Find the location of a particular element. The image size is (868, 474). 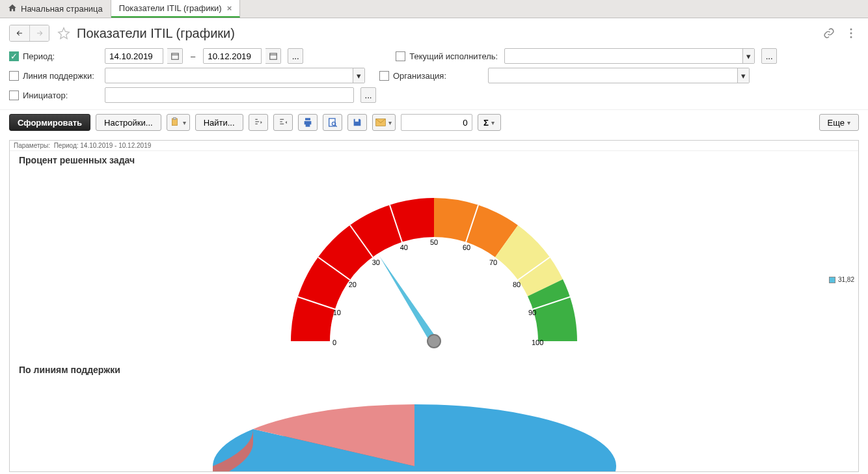

pie-legend: 1-ая линия поддержки is located at coordinates (816, 471).